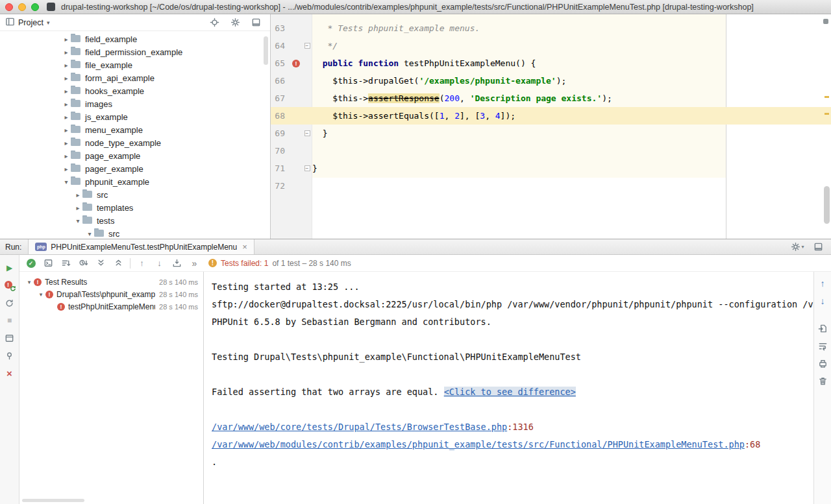  What do you see at coordinates (112, 282) in the screenshot?
I see `test-results-root: ▾!Test Results28 s 140 ms` at bounding box center [112, 282].